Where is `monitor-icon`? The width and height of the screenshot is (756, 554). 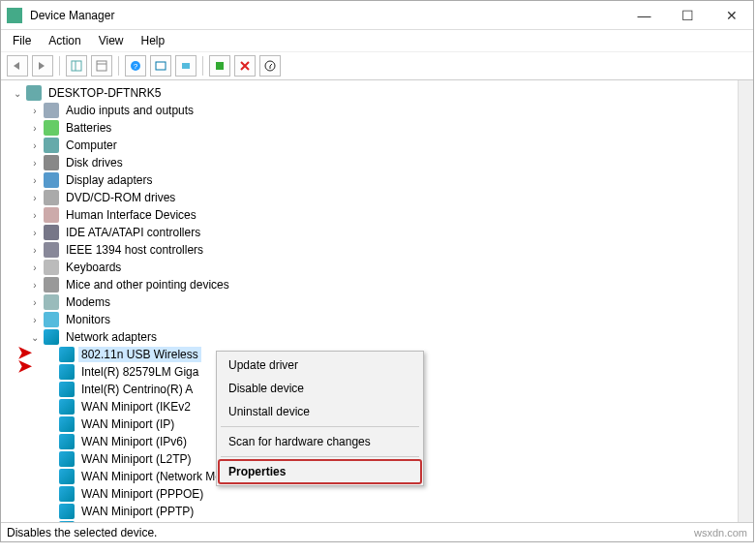
monitor-icon is located at coordinates (51, 320).